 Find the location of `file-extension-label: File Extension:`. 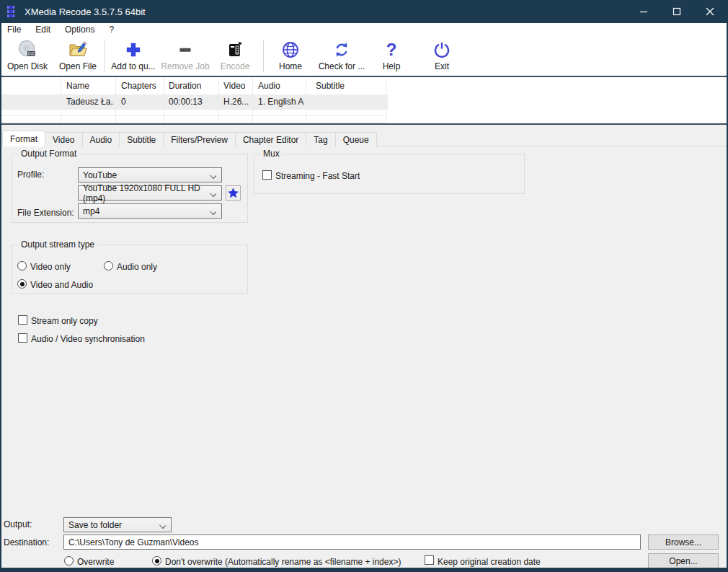

file-extension-label: File Extension: is located at coordinates (46, 213).